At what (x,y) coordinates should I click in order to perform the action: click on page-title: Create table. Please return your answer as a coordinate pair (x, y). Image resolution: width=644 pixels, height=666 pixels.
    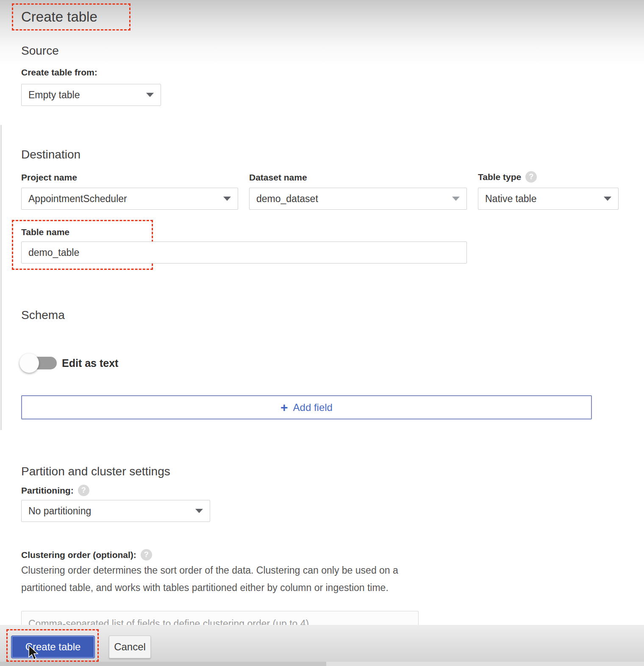
    Looking at the image, I should click on (59, 17).